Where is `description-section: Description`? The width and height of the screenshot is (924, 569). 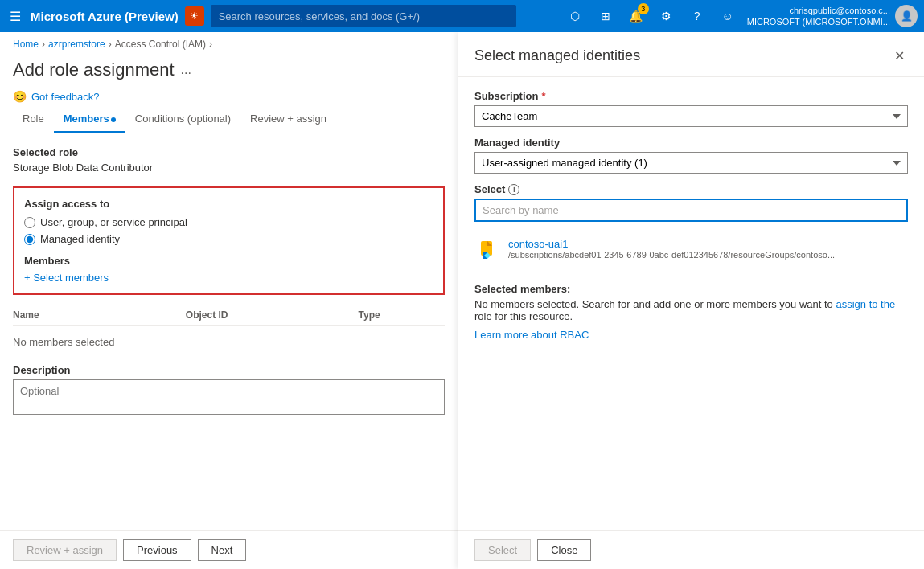 description-section: Description is located at coordinates (228, 391).